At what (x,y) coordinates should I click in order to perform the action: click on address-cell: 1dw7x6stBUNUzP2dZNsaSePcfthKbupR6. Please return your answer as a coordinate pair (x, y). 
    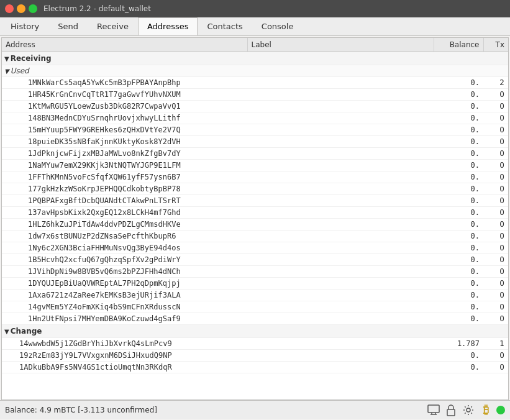
    Looking at the image, I should click on (124, 236).